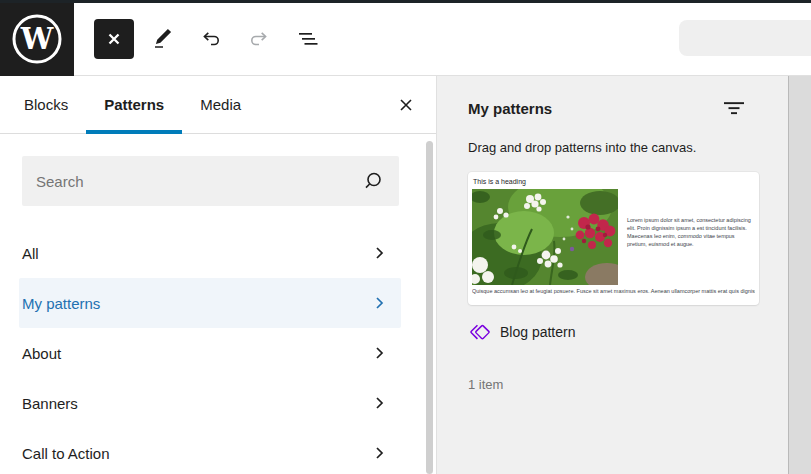  What do you see at coordinates (608, 332) in the screenshot?
I see `pattern-label-row: Blog pattern` at bounding box center [608, 332].